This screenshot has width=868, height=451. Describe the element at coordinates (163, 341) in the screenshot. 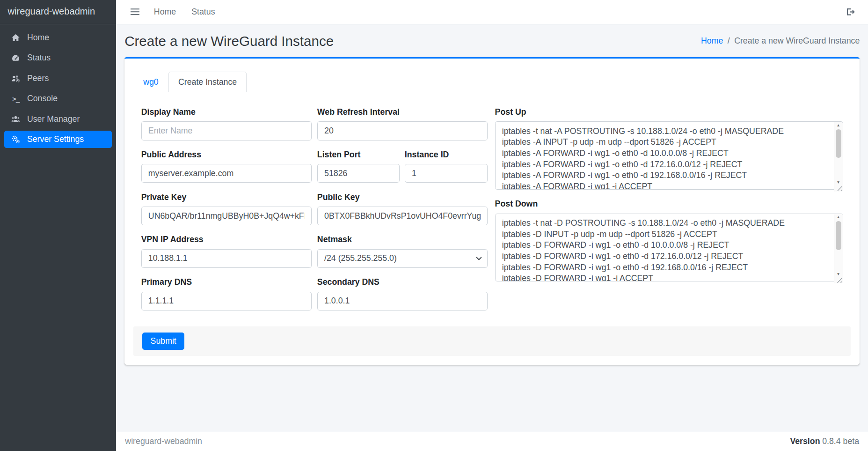

I see `submit-button: Submit` at that location.